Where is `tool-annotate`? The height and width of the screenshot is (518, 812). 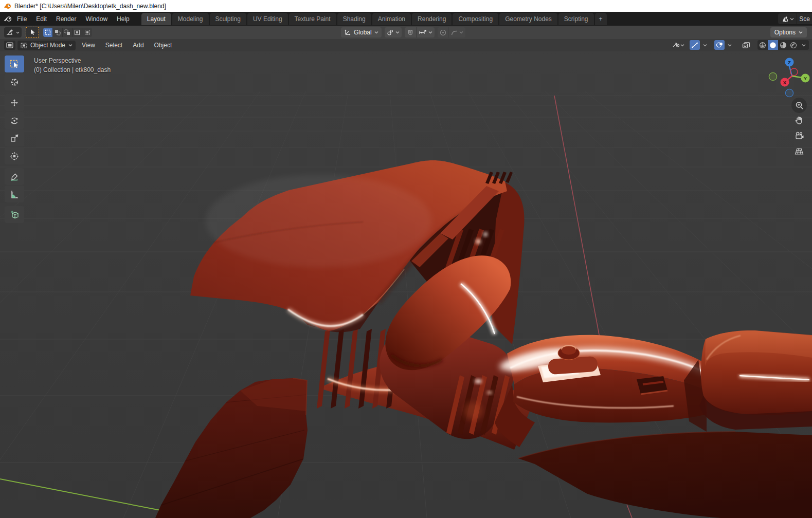 tool-annotate is located at coordinates (14, 177).